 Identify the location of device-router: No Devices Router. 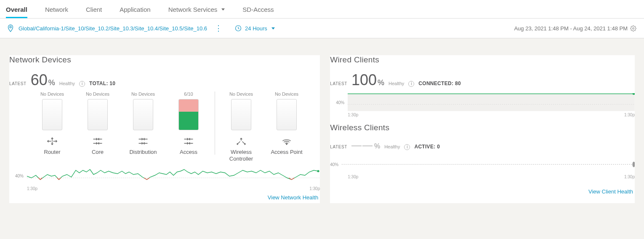
(52, 127).